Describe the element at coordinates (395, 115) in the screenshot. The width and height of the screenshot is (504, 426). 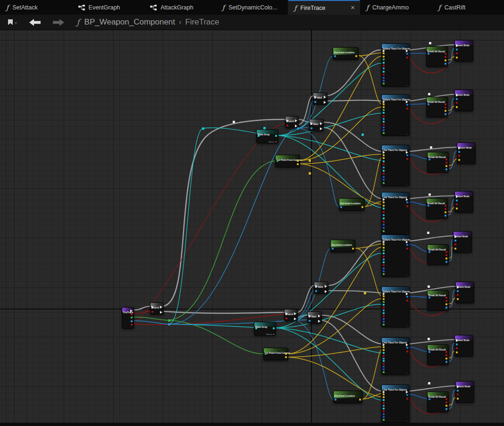
I see `node-sphere-trace-2: Sphere Trace For Objects⌄` at that location.